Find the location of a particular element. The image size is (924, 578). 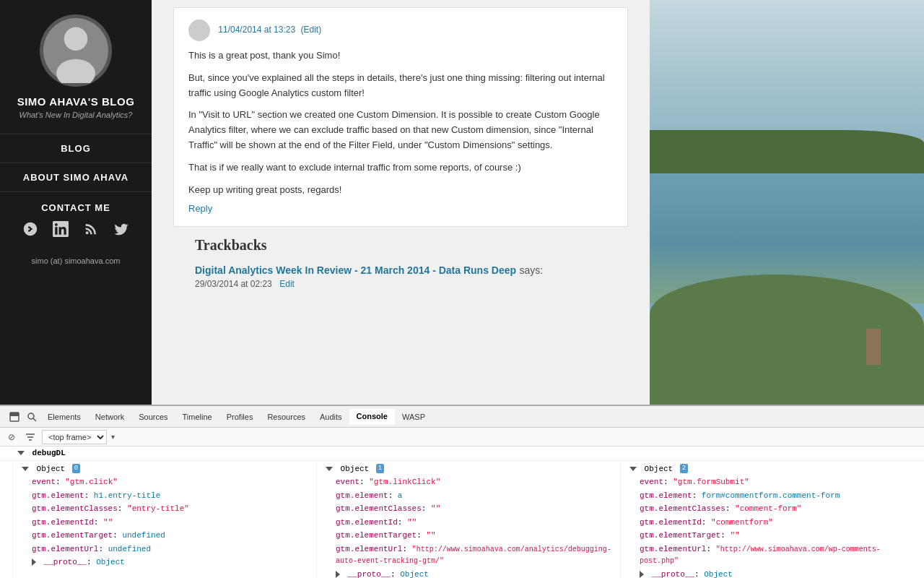

google-plus-icon is located at coordinates (30, 229).